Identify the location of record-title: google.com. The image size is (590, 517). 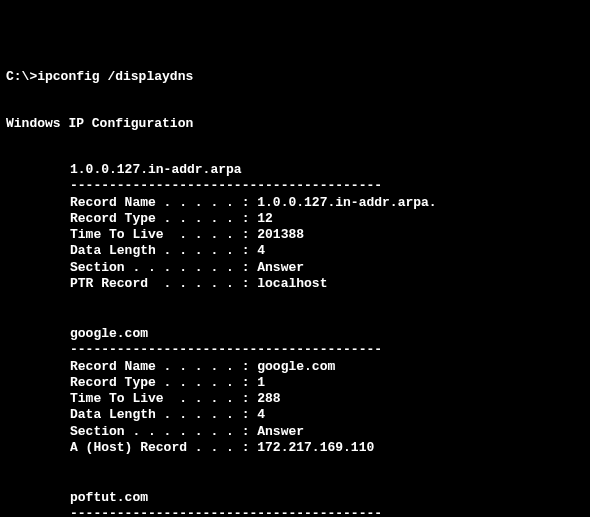
(327, 334).